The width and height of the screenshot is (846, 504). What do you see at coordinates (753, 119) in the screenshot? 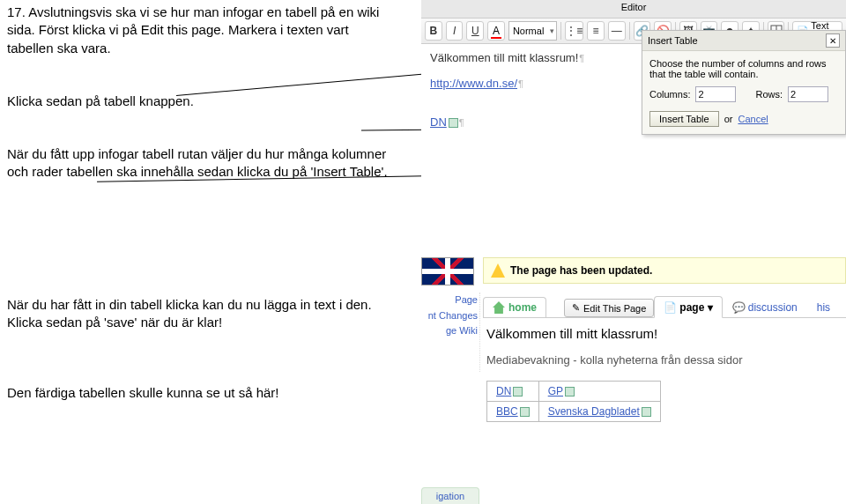
I see `popup-cancel-link: Cancel` at bounding box center [753, 119].